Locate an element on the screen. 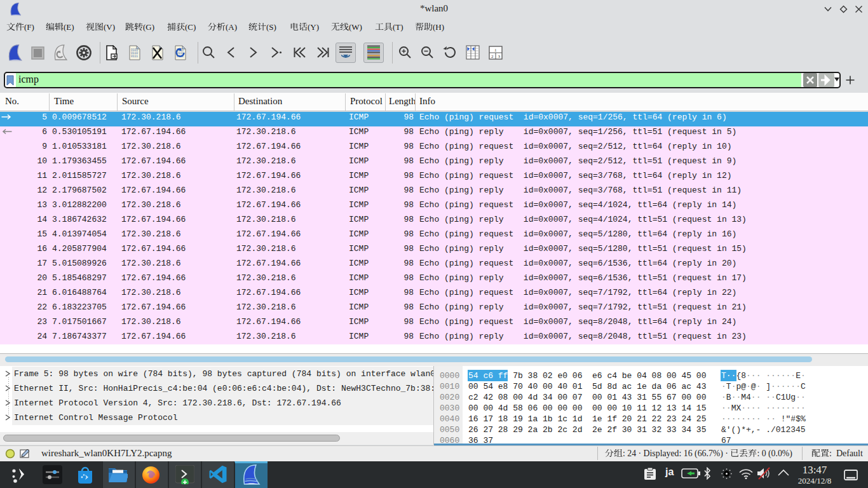 Image resolution: width=868 pixels, height=488 pixels. svg-text: 1 is located at coordinates (496, 50).